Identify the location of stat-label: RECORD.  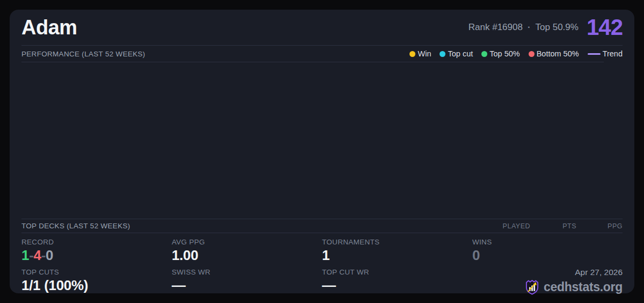
(97, 242).